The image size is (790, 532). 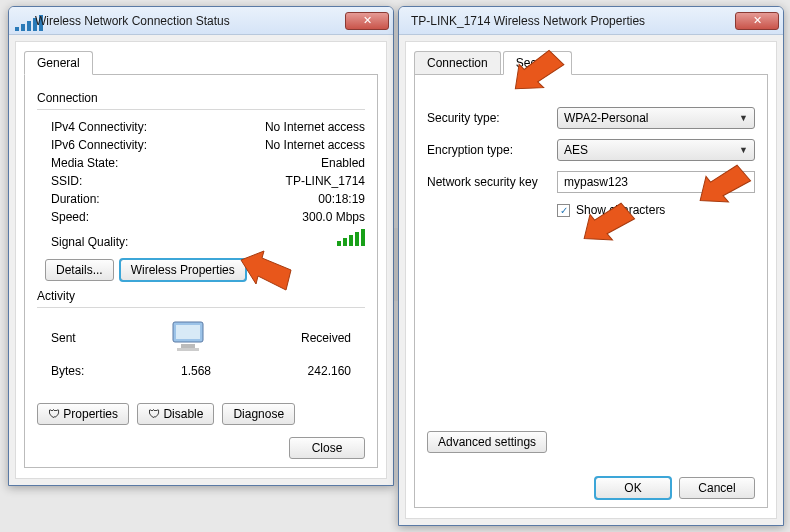 I want to click on ipv4-value: No Internet access, so click(x=283, y=127).